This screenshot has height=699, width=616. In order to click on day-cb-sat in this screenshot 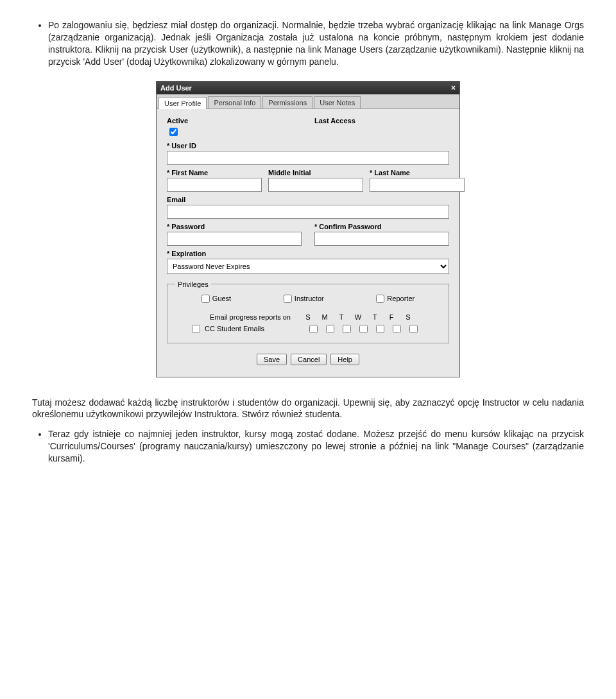, I will do `click(413, 329)`.